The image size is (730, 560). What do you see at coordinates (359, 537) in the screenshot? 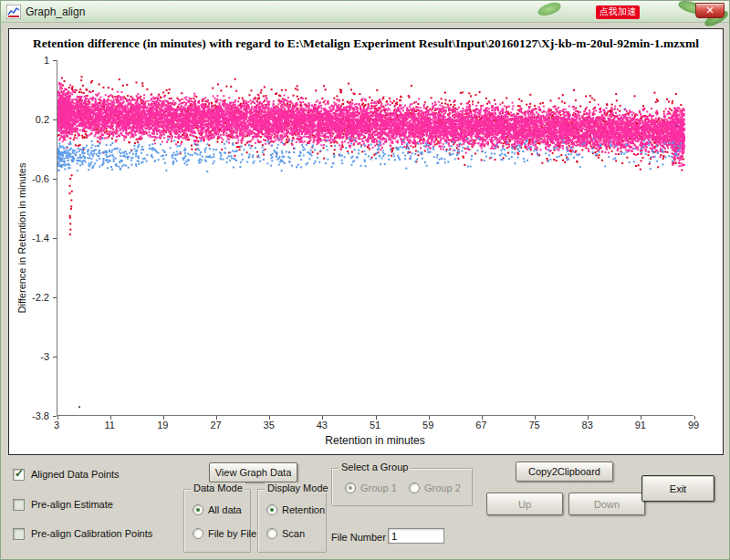
I see `file-number-label: File Number` at bounding box center [359, 537].